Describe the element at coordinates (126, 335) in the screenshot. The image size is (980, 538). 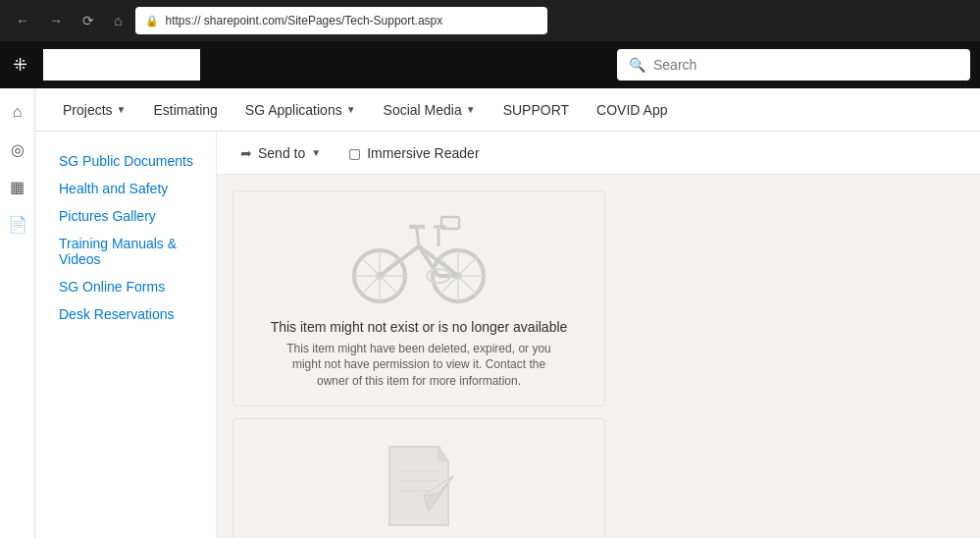
I see `left-nav-panel: SG Public Documents Health and Safety Pi…` at that location.